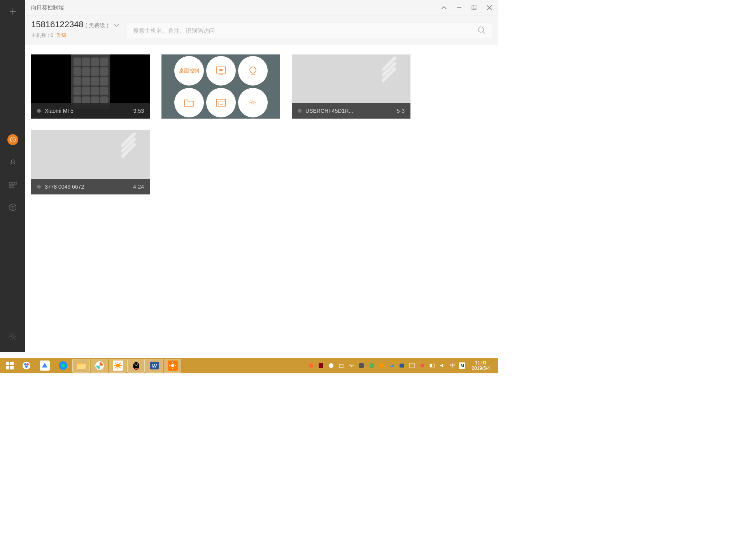  What do you see at coordinates (452, 366) in the screenshot?
I see `tray-ime: 中` at bounding box center [452, 366].